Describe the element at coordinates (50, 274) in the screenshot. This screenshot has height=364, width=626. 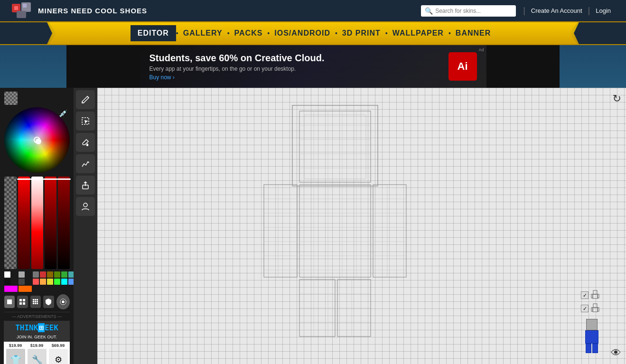
I see `swatch-brown` at that location.